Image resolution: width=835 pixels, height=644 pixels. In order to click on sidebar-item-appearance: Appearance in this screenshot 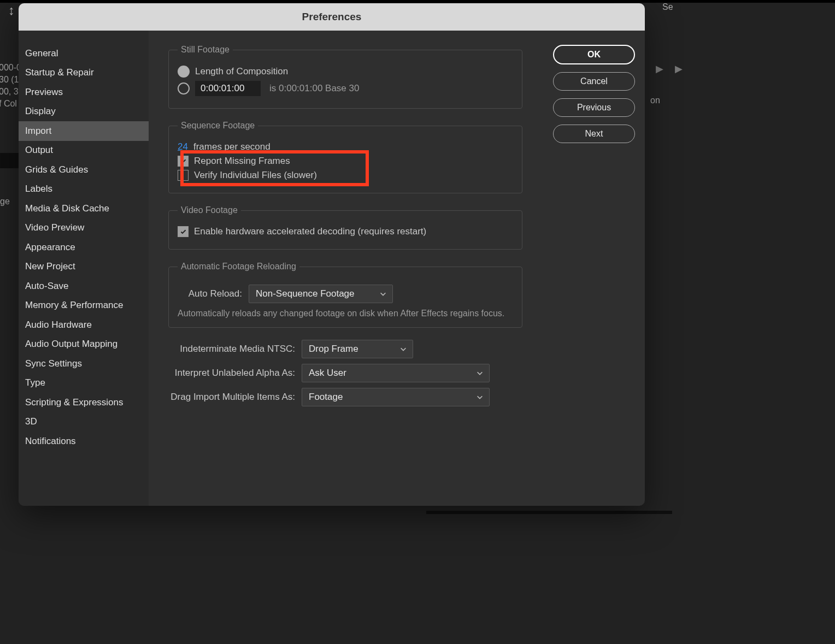, I will do `click(84, 247)`.